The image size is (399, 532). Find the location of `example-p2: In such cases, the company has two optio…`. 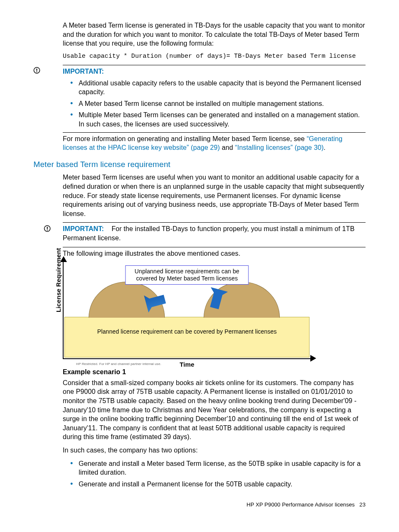

example-p2: In such cases, the company has two optio… is located at coordinates (214, 450).